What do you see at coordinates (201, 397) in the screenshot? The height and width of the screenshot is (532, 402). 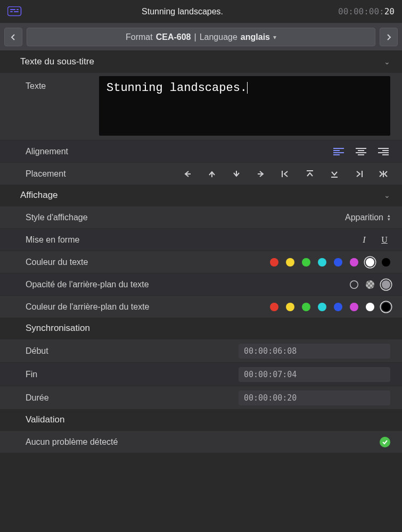 I see `duration-row: Durée 00:00:00:20` at bounding box center [201, 397].